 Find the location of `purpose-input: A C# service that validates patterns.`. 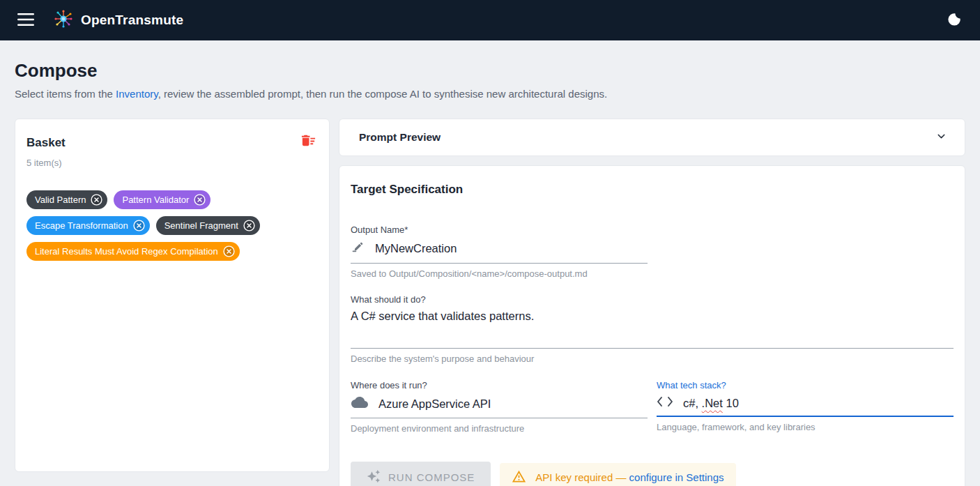

purpose-input: A C# service that validates patterns. is located at coordinates (652, 326).